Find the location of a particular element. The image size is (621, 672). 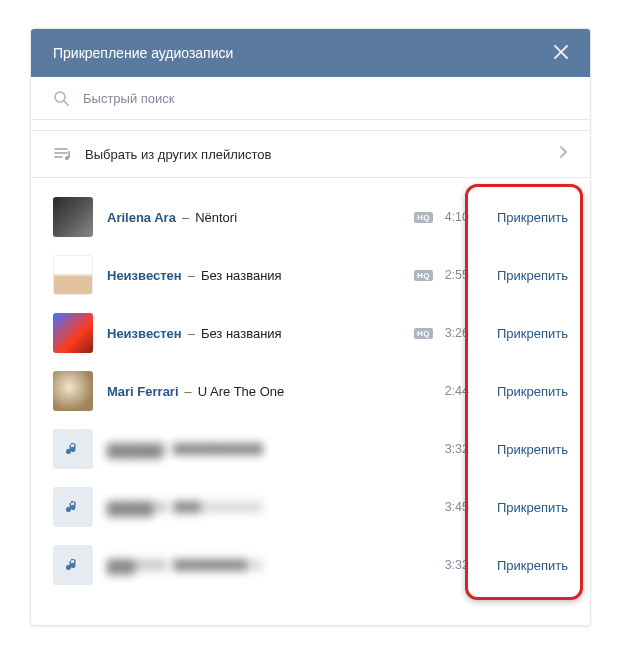

search-row is located at coordinates (310, 98).